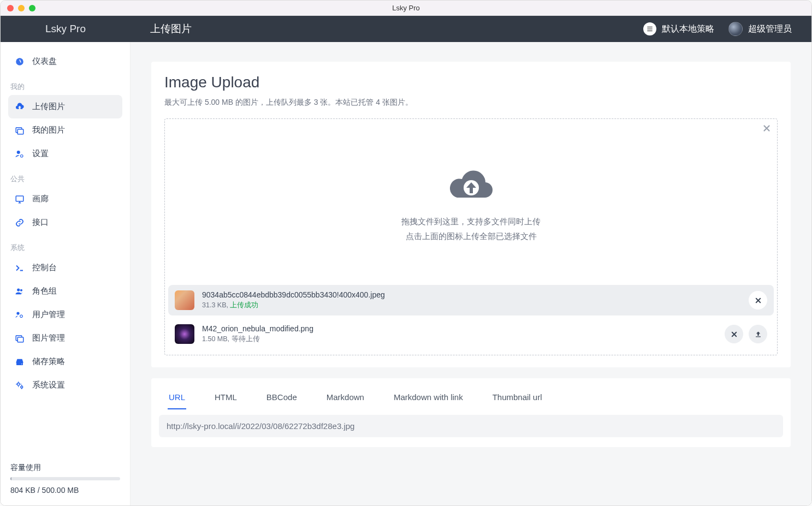 The width and height of the screenshot is (812, 506). What do you see at coordinates (20, 315) in the screenshot?
I see `users-cog-icon` at bounding box center [20, 315].